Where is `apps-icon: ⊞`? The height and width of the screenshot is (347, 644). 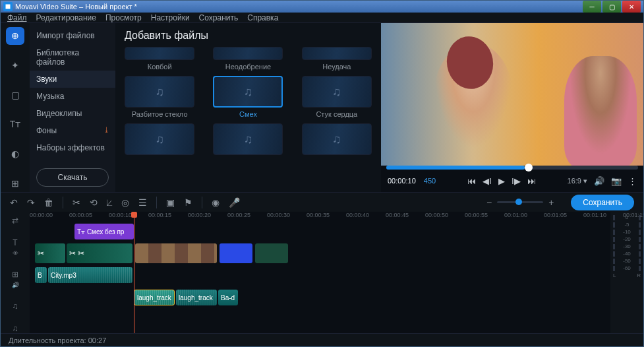 apps-icon: ⊞ is located at coordinates (15, 183).